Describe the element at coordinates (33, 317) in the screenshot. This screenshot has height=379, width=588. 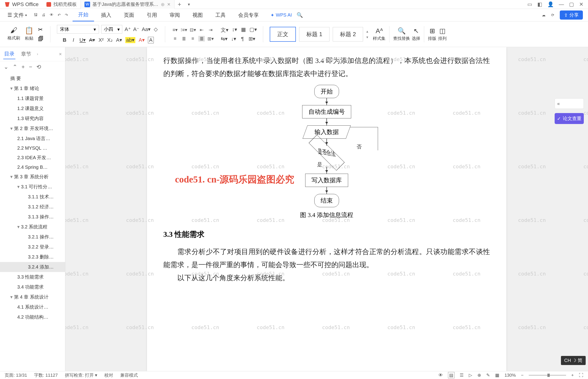
I see `outline-item: 4.2 功能结构…` at that location.